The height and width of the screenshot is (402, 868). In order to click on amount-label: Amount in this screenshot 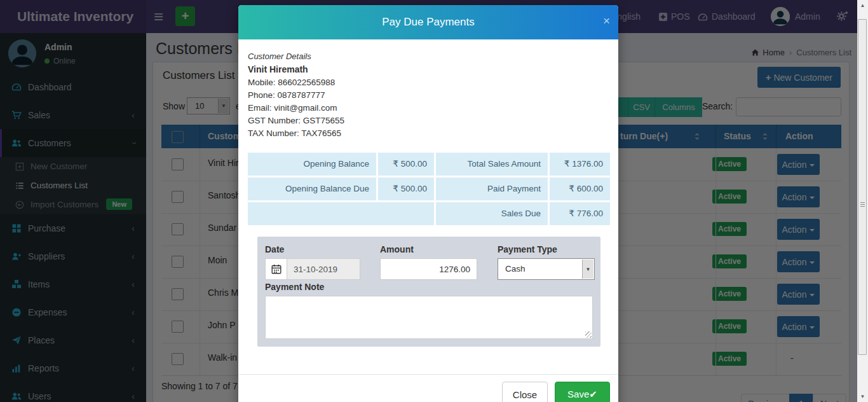, I will do `click(397, 249)`.